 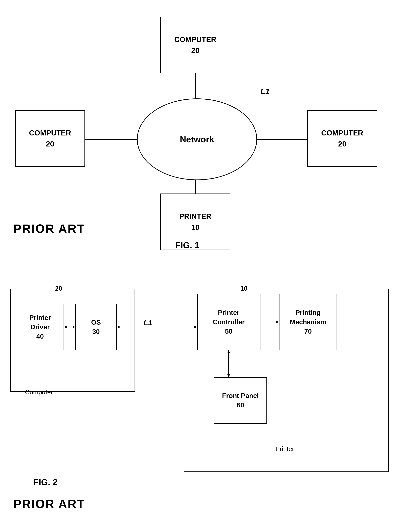 What do you see at coordinates (308, 322) in the screenshot?
I see `printing-mechanism-line2: Mechanism` at bounding box center [308, 322].